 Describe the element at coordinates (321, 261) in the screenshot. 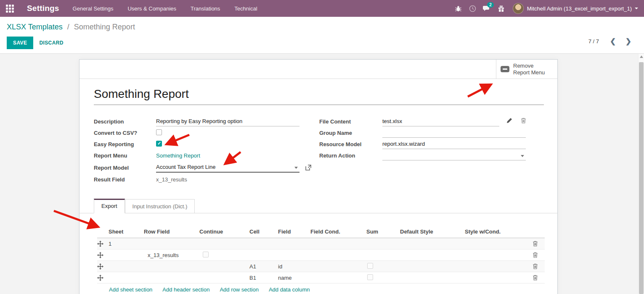

I see `export-table-body: 1x_13_resultsA1idB1name` at that location.